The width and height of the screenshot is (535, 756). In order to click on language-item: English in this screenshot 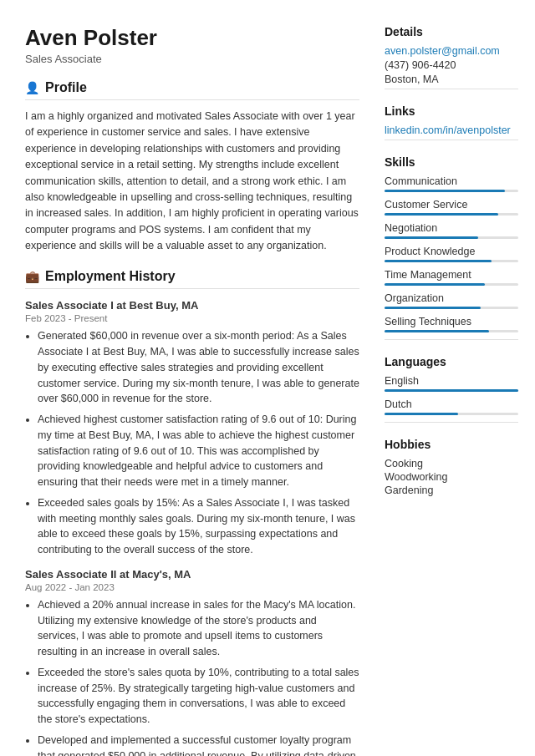, I will do `click(451, 383)`.